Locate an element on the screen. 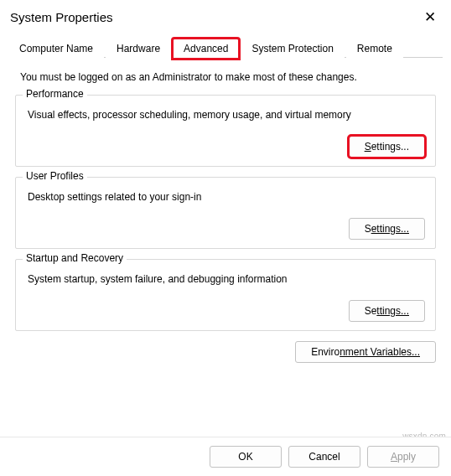  performance-settings-button: Settings... is located at coordinates (387, 147).